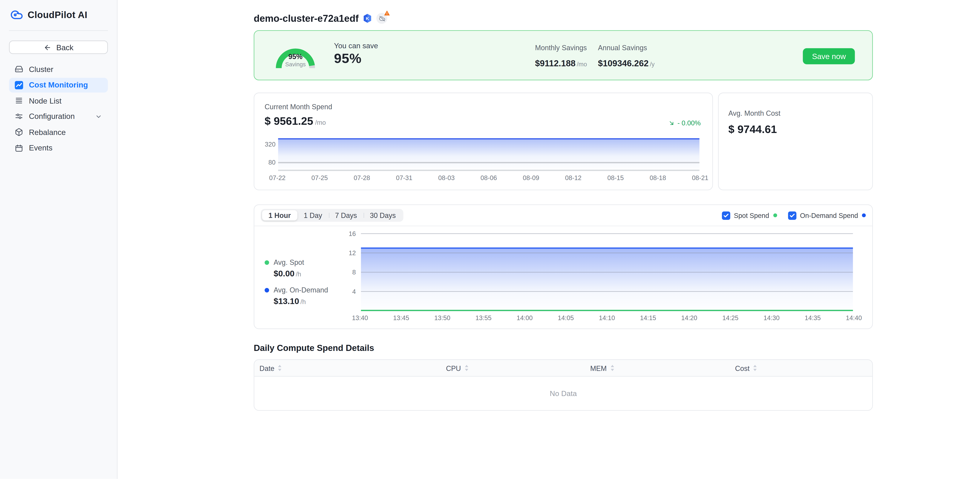  Describe the element at coordinates (356, 46) in the screenshot. I see `savings-headline-text: You can save` at that location.